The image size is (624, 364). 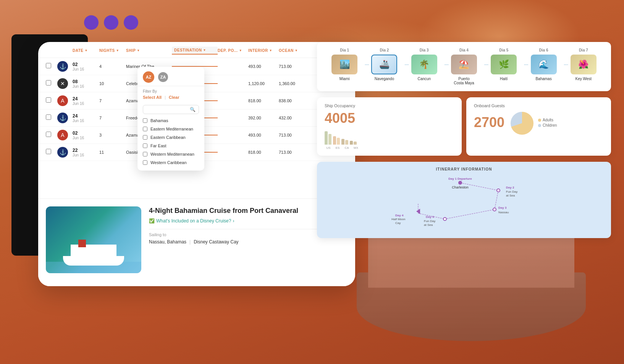 What do you see at coordinates (399, 215) in the screenshot?
I see `map-label-day4a: Day 4` at bounding box center [399, 215].